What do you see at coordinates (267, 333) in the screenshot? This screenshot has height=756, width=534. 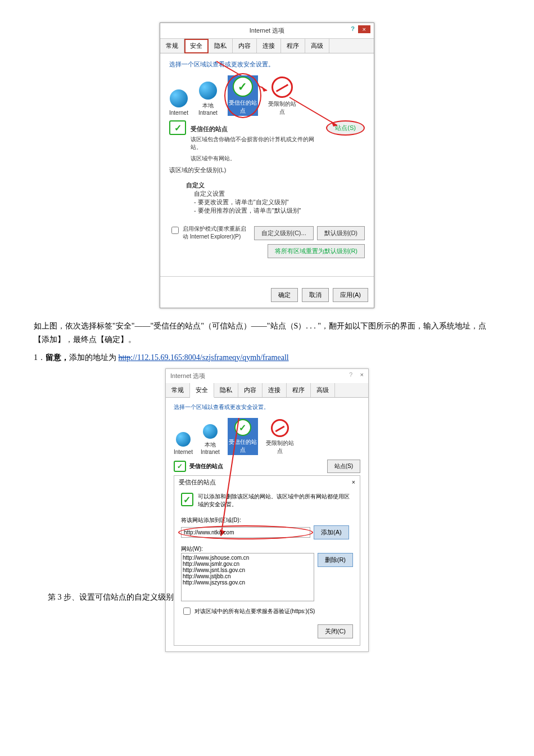 I see `instruction-paragraph: 如上图，依次选择标签"安全"——"受信任的站点"（可信站点）——"站点（S）. …` at bounding box center [267, 333].